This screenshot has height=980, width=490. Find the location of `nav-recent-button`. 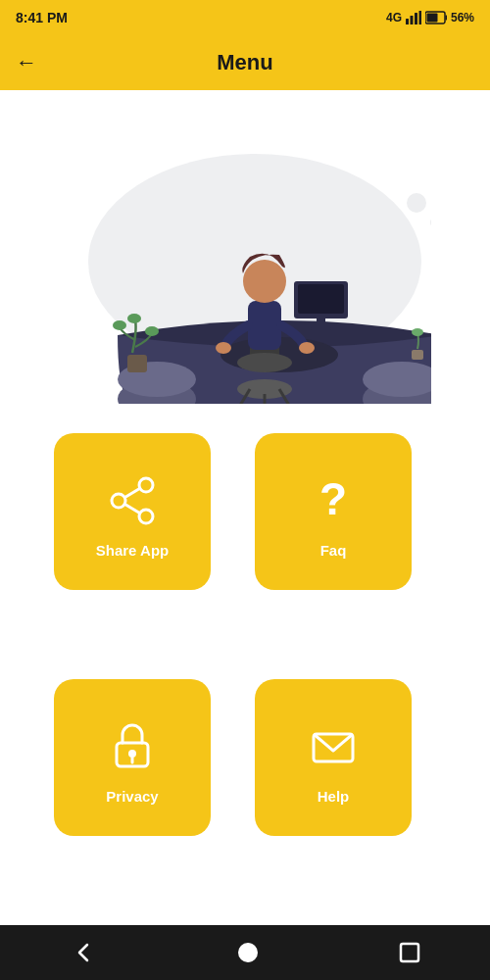

nav-recent-button is located at coordinates (410, 953).